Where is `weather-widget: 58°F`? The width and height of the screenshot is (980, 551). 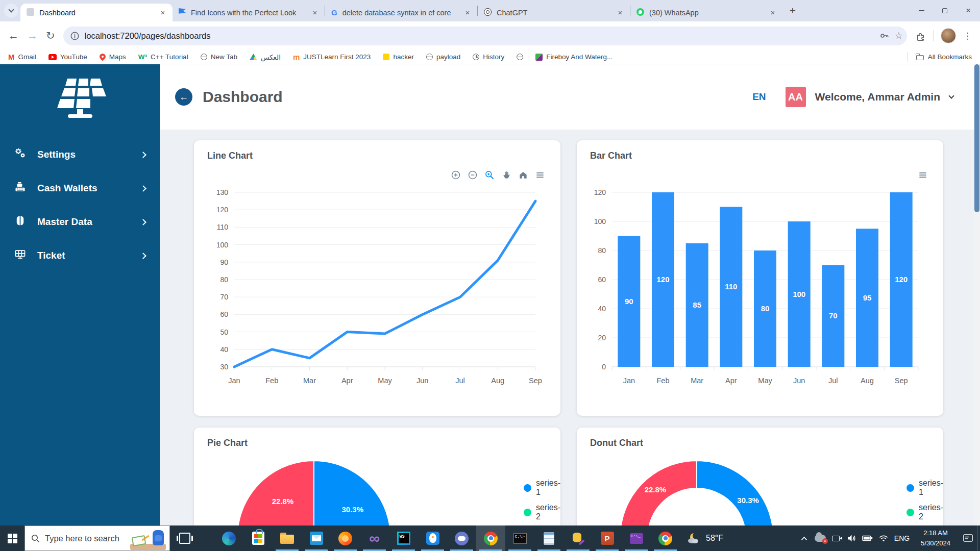
weather-widget: 58°F is located at coordinates (705, 538).